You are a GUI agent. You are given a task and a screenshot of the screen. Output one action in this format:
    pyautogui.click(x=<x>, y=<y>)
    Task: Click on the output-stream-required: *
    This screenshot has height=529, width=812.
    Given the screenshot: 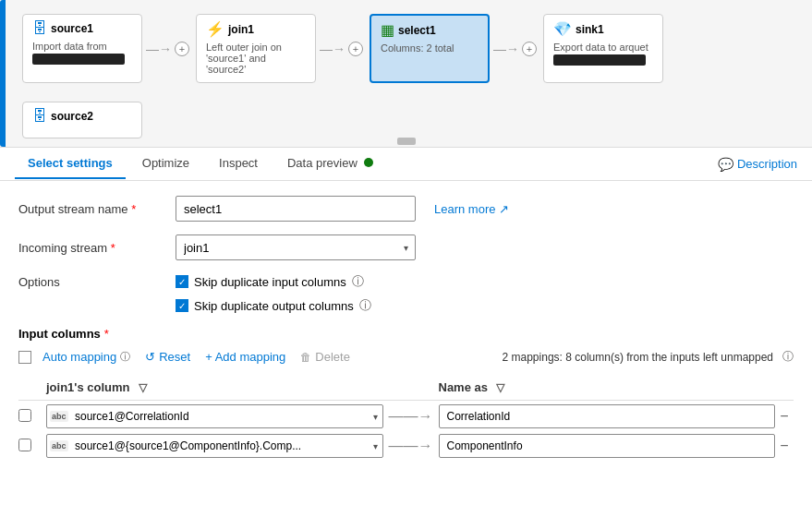 What is the action you would take?
    pyautogui.click(x=133, y=209)
    